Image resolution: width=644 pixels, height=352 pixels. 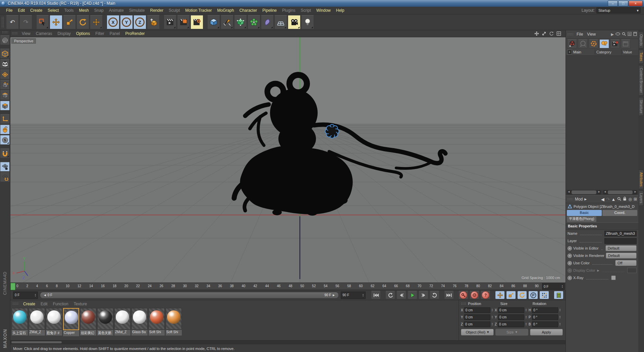 I want to click on menu-item: Help, so click(x=340, y=10).